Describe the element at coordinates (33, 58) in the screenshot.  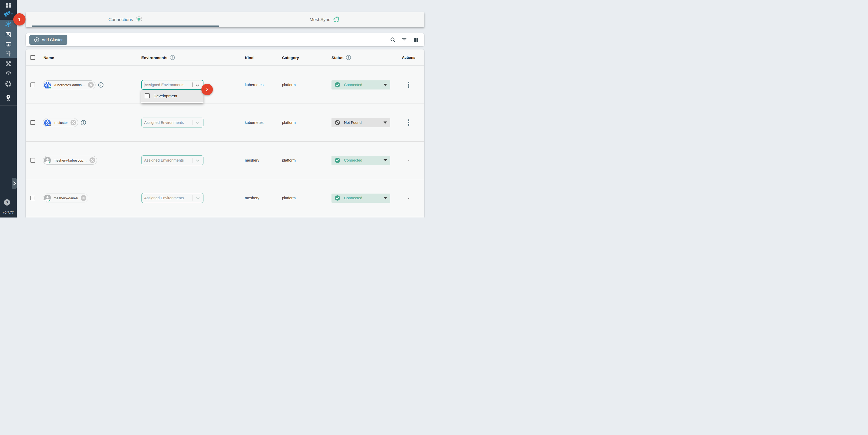
I see `select-all-checkbox` at that location.